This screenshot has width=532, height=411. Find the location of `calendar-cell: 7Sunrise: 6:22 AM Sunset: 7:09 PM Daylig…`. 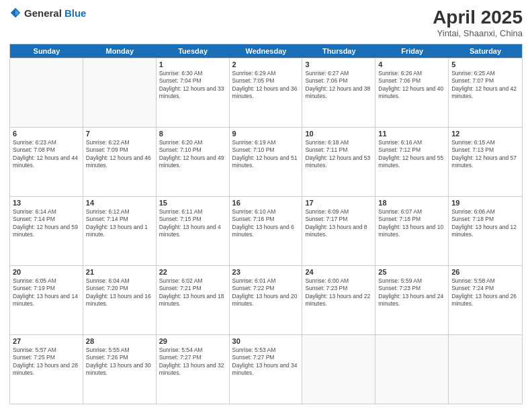

calendar-cell: 7Sunrise: 6:22 AM Sunset: 7:09 PM Daylig… is located at coordinates (120, 162).